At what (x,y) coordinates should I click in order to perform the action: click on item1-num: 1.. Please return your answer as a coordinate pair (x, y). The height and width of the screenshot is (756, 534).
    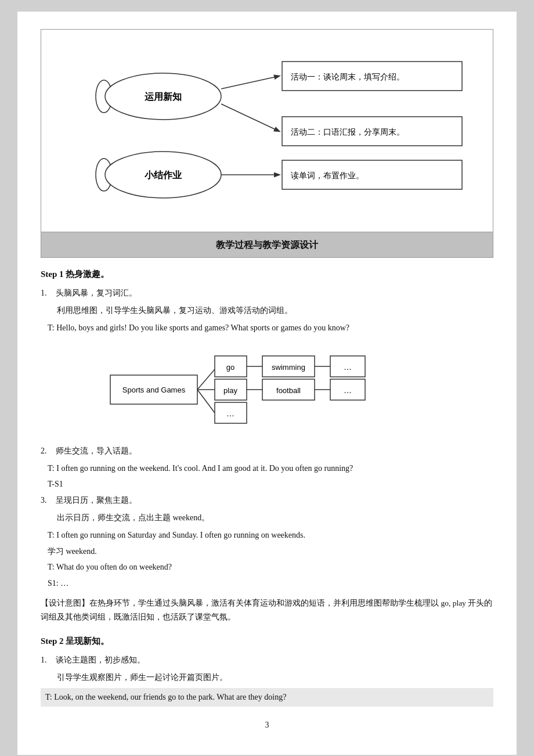
    Looking at the image, I should click on (46, 293).